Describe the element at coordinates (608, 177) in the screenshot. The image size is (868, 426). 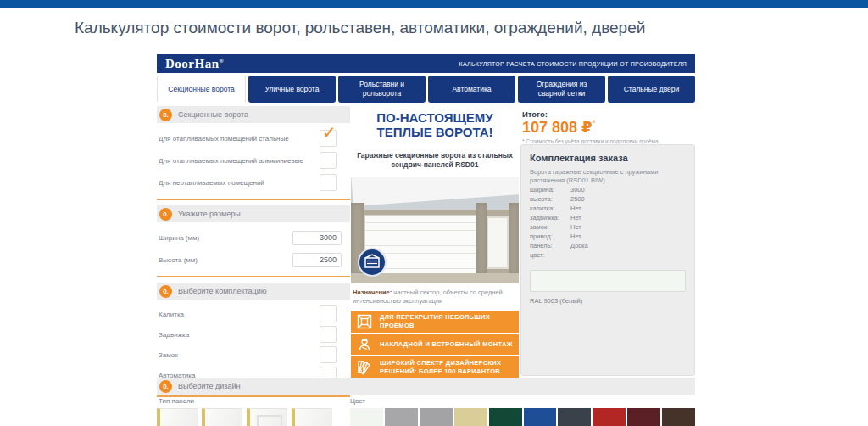
I see `order-product-name: Ворота гаражные секционные с пружинами р…` at that location.